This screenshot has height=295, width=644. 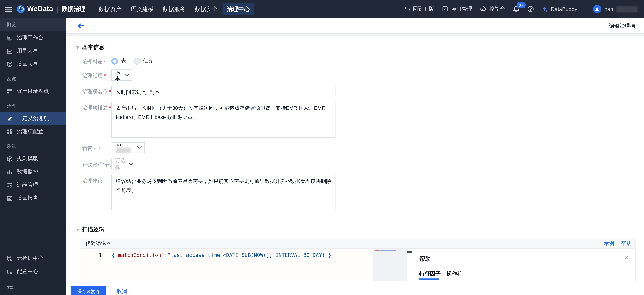 I want to click on databuddy-link: DataBuddy, so click(x=560, y=9).